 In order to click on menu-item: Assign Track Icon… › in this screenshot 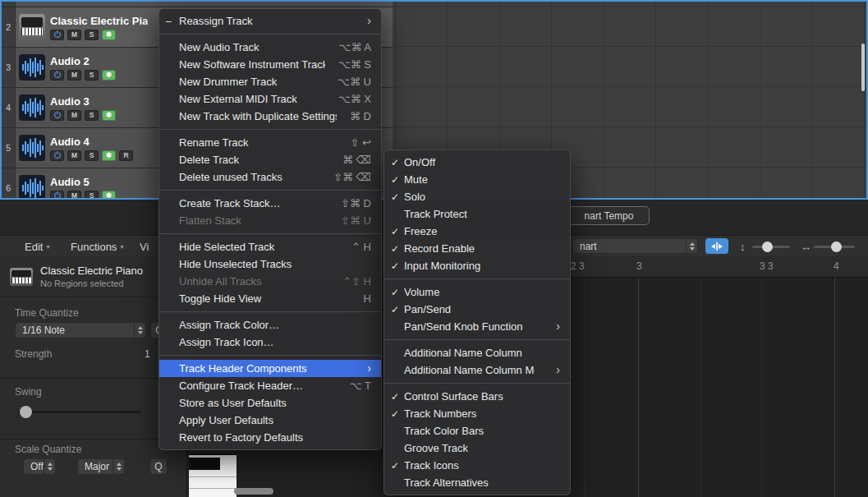, I will do `click(270, 342)`.